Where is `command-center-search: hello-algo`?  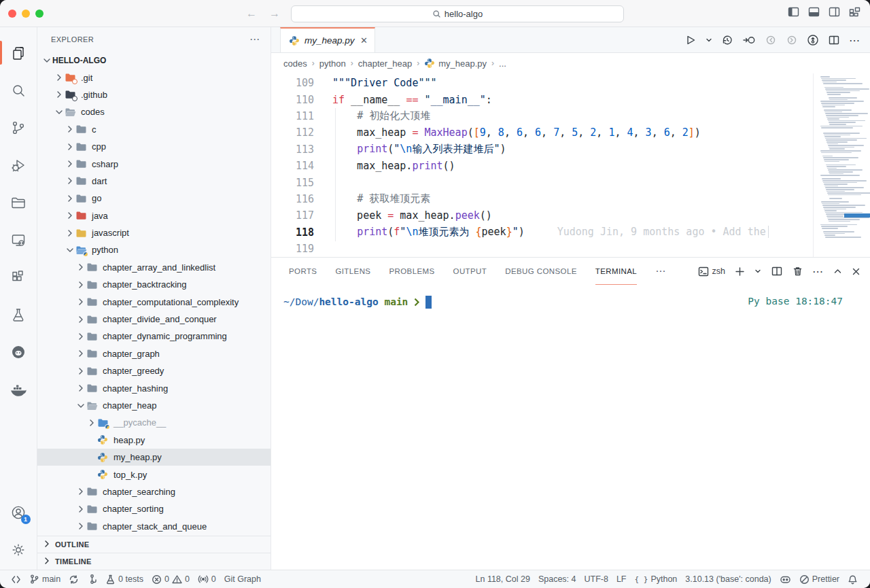
command-center-search: hello-algo is located at coordinates (457, 14).